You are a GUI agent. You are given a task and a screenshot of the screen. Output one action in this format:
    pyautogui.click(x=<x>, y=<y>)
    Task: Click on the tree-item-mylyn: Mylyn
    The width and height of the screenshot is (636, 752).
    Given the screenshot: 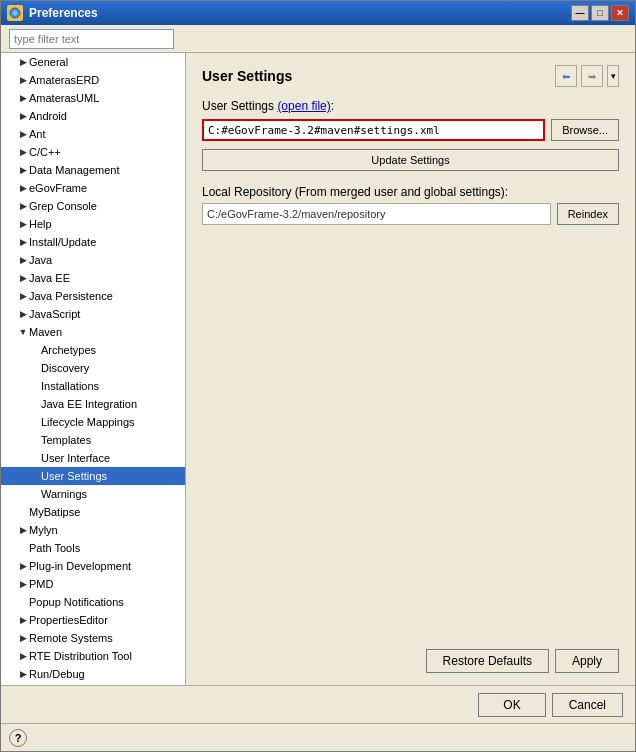 What is the action you would take?
    pyautogui.click(x=93, y=530)
    